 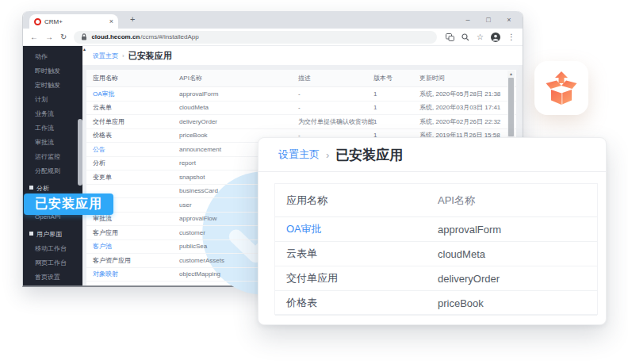 I want to click on zoom-api-name-cell: approvalForm, so click(x=469, y=230).